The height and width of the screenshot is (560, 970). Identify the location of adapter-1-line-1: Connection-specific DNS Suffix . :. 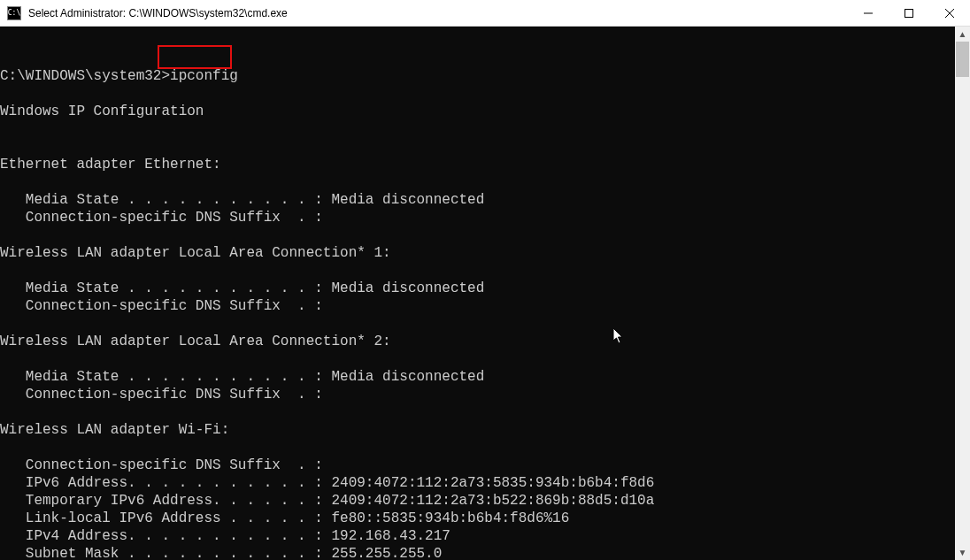
(161, 306).